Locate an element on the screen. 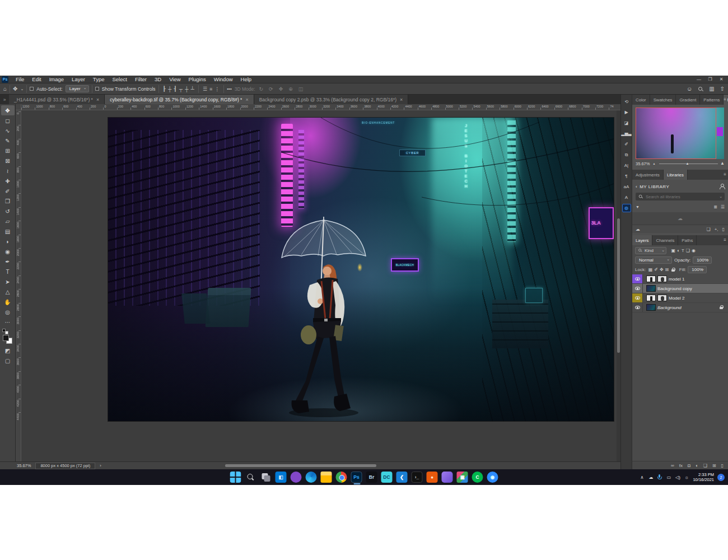  taskbar-clock: 2:33 PM 10/16/2021 is located at coordinates (703, 477).